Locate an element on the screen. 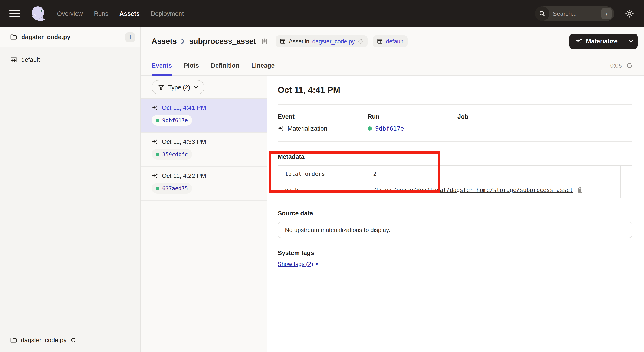  hamburger-menu-icon is located at coordinates (15, 13).